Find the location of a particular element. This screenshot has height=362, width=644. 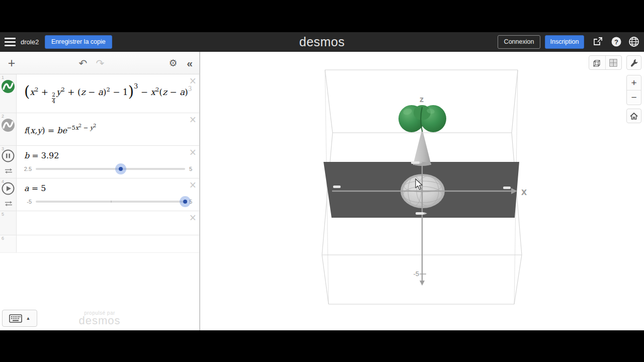

graph-settings-button is located at coordinates (634, 62).